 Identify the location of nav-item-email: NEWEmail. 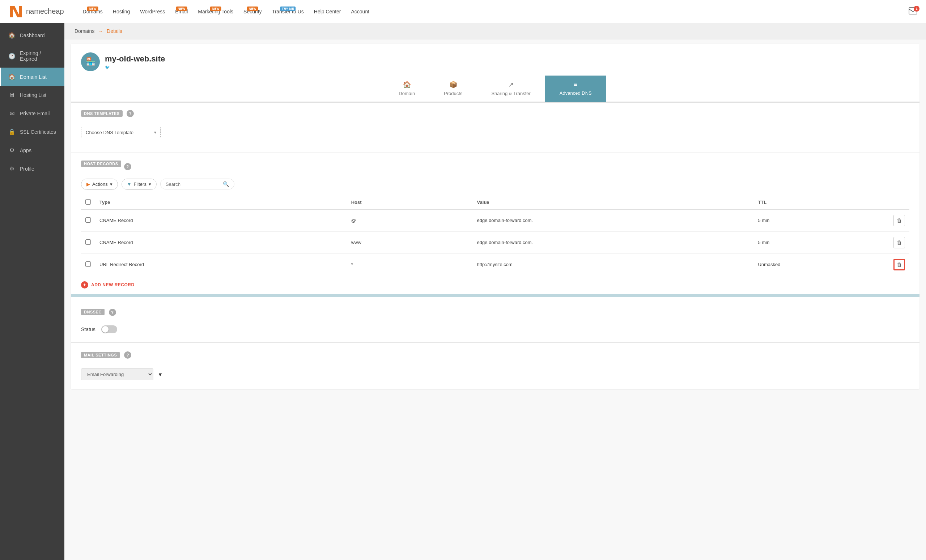
(181, 11).